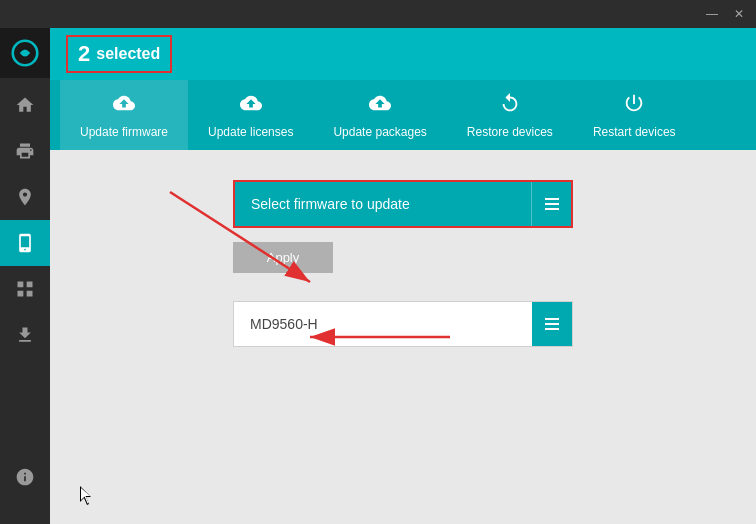 The height and width of the screenshot is (524, 756). What do you see at coordinates (128, 54) in the screenshot?
I see `selected-label: selected` at bounding box center [128, 54].